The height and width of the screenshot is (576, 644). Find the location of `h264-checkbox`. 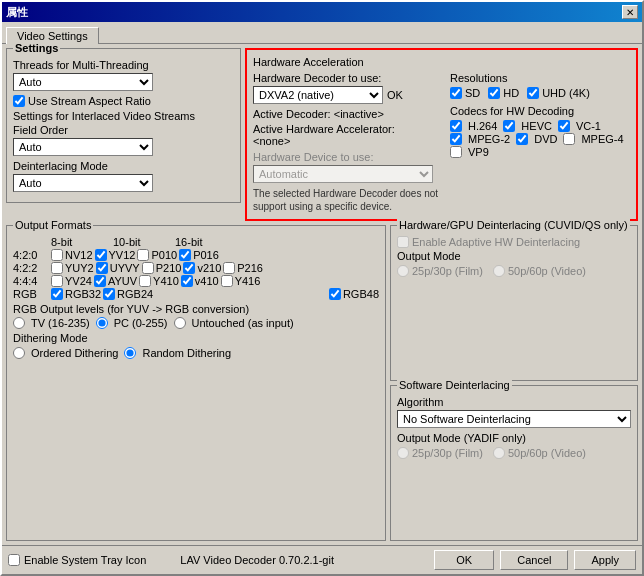

h264-checkbox is located at coordinates (456, 126).